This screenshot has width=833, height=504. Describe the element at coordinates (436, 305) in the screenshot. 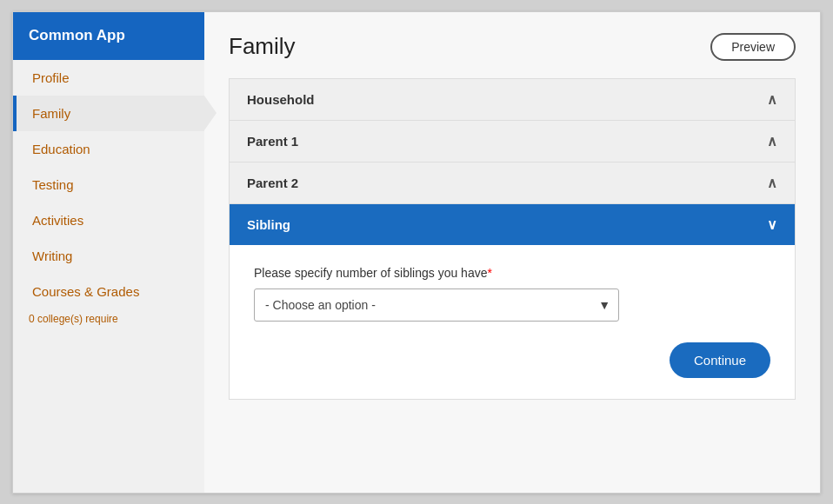

I see `sibling-count-select: - Choose an option -012345678910+` at that location.